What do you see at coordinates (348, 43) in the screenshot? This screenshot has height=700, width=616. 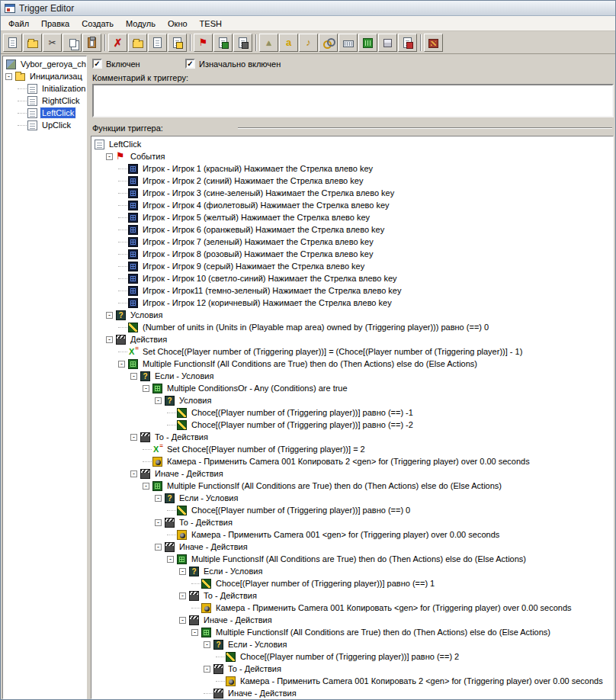 I see `campaign-editor-button` at bounding box center [348, 43].